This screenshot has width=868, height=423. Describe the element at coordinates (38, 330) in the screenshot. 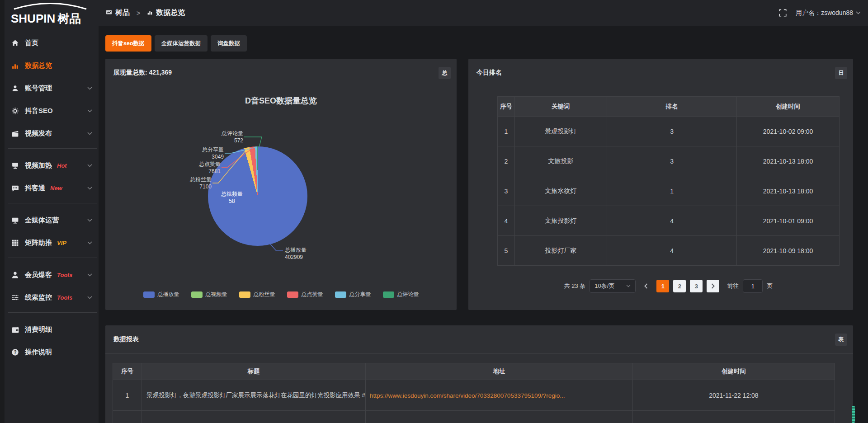

I see `sidebar-item-label: 消费明细` at that location.